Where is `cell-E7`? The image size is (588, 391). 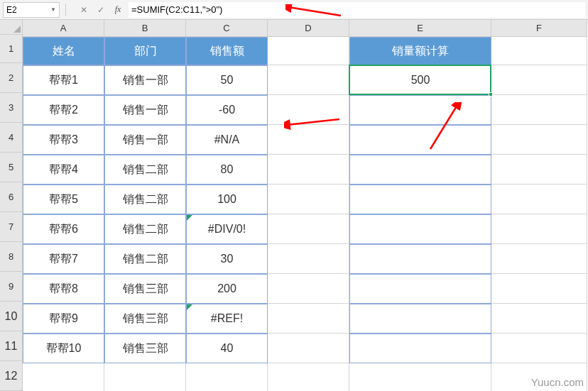 cell-E7 is located at coordinates (420, 229).